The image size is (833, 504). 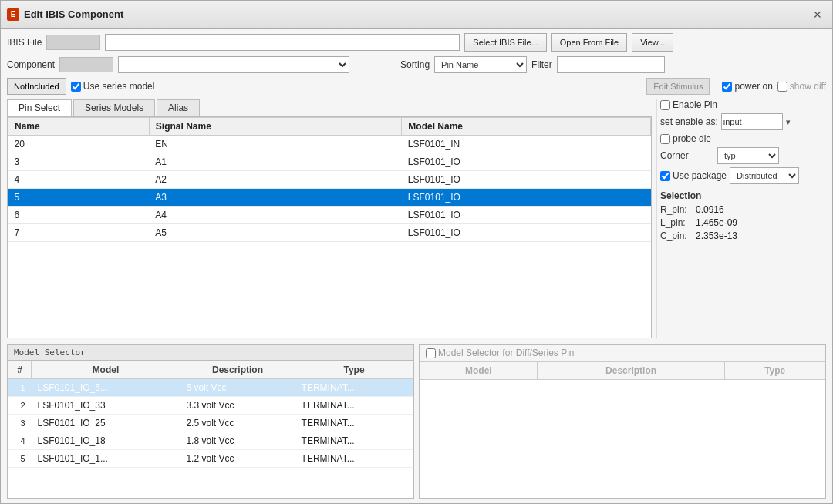 I want to click on table-row: 7 A5 LSF0101_IO, so click(x=330, y=233).